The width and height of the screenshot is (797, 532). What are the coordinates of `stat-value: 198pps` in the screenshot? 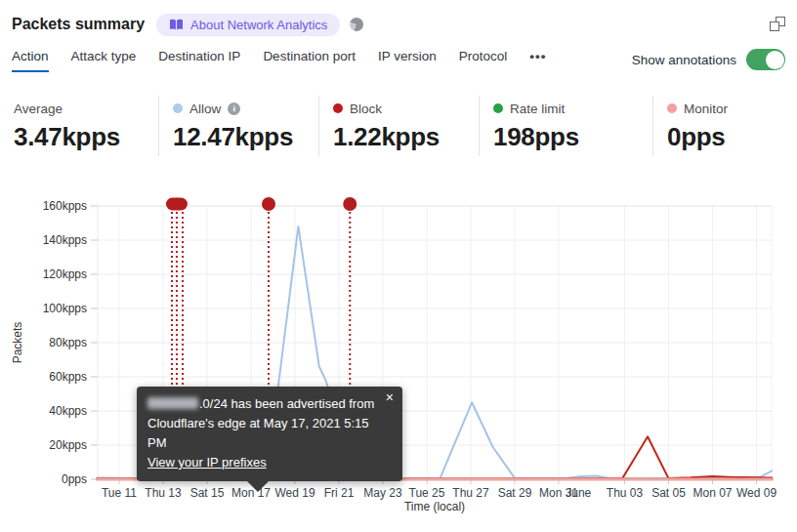 It's located at (572, 137).